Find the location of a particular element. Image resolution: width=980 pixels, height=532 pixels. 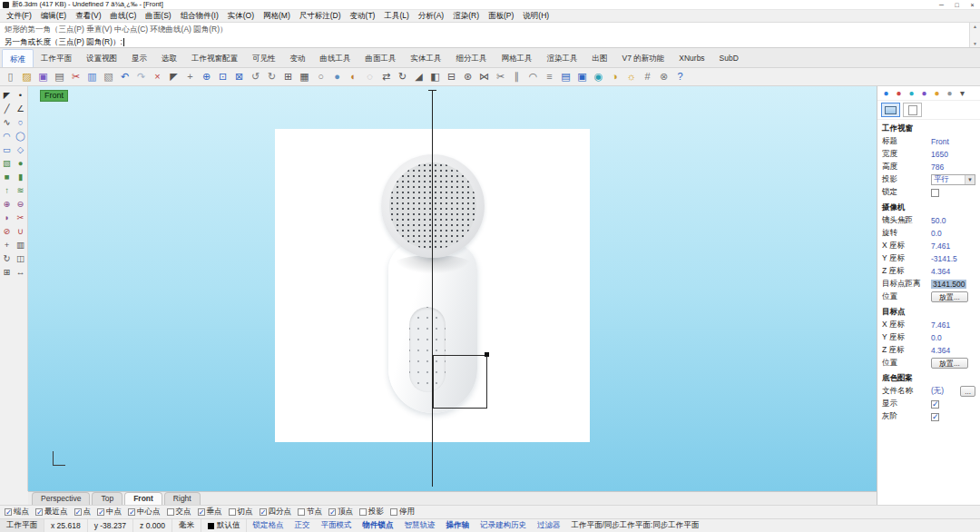

viewport-tab-front: Front is located at coordinates (143, 498).